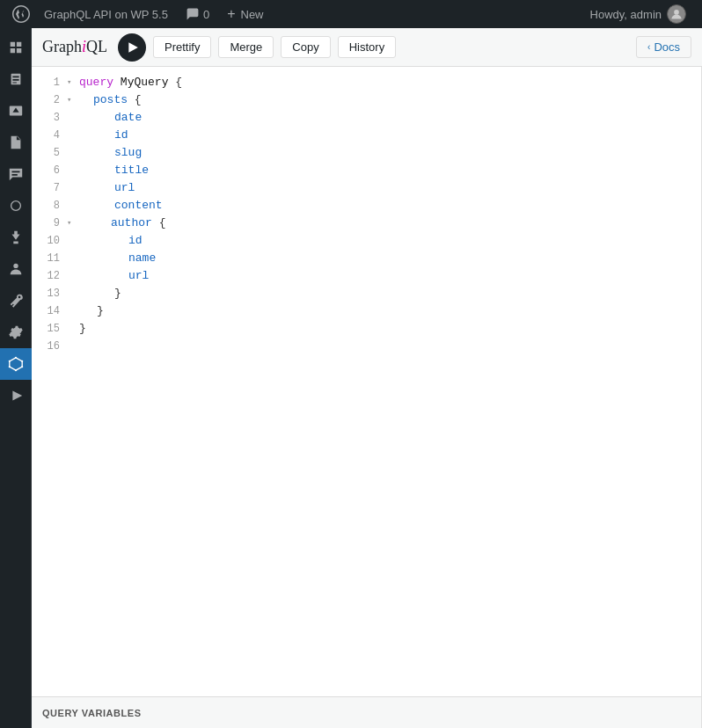 Image resolution: width=702 pixels, height=728 pixels. I want to click on sidebar-item-appearance, so click(16, 206).